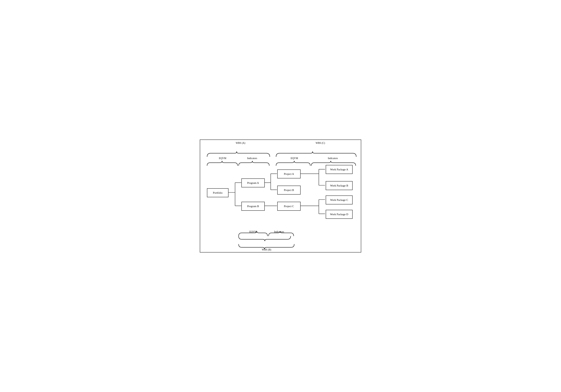  Describe the element at coordinates (253, 183) in the screenshot. I see `program-a-box: Program A` at that location.